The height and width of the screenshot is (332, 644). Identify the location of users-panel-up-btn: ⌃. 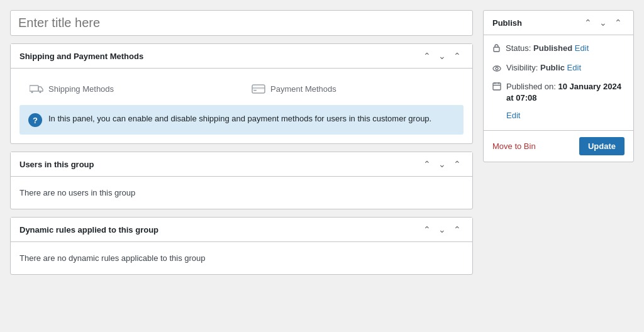
(427, 164).